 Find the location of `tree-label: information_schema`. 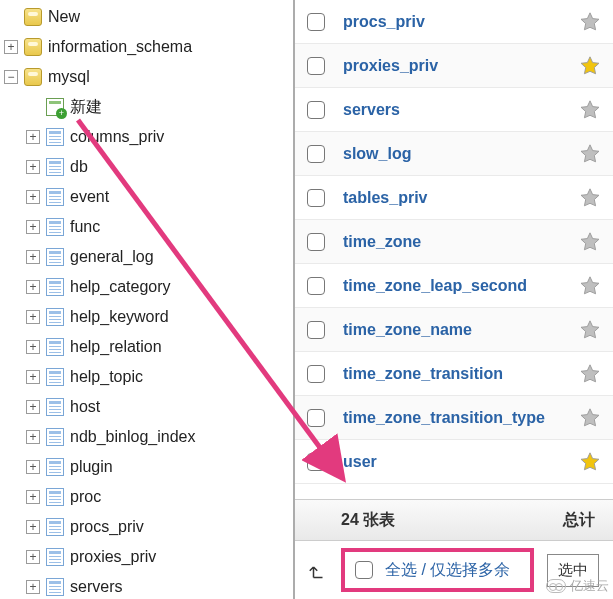

tree-label: information_schema is located at coordinates (120, 47).